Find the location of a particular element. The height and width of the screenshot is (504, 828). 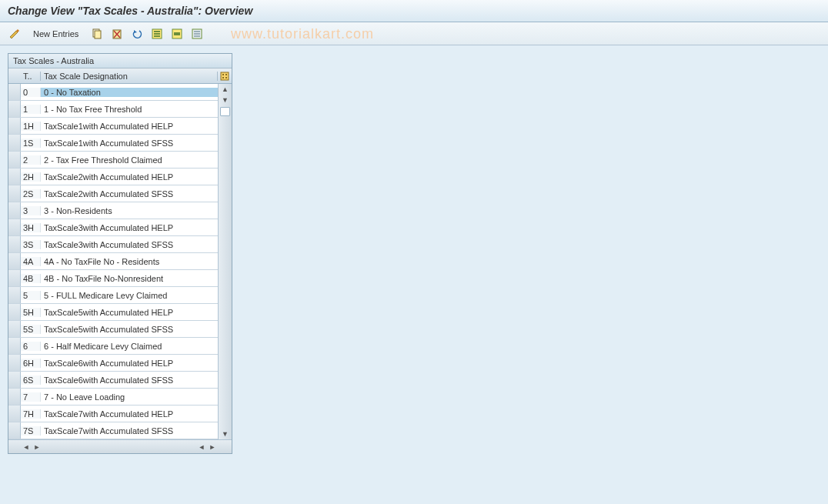

table-row: 3HTaxScale3with Accumulated HELP is located at coordinates (113, 228).